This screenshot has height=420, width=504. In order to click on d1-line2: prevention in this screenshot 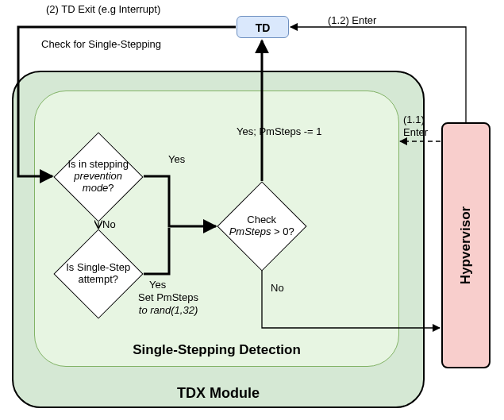, I will do `click(98, 176)`.